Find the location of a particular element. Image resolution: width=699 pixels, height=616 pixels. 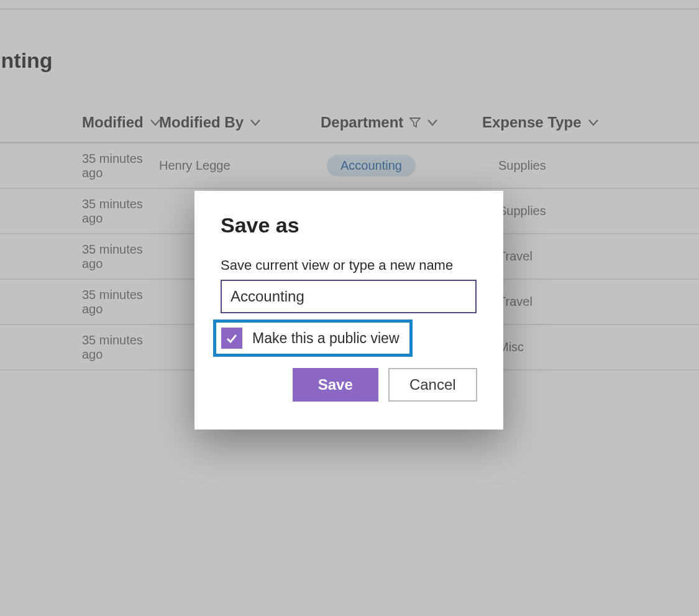

public-view-checkbox-label: Make this a public view is located at coordinates (326, 338).